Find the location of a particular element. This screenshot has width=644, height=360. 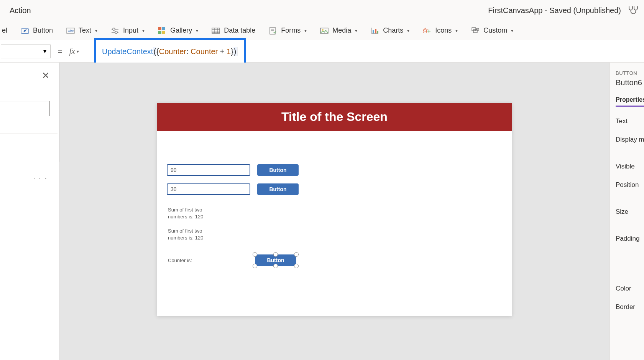

forms-icon is located at coordinates (273, 31).